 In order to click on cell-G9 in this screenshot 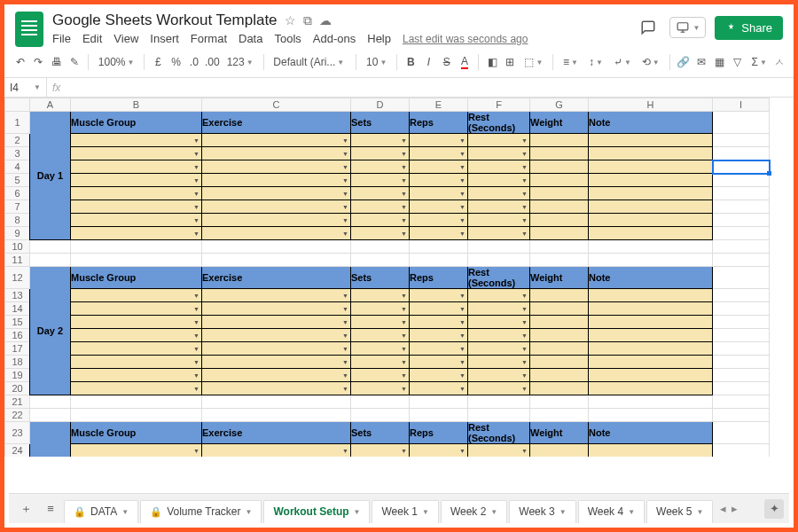, I will do `click(559, 234)`.